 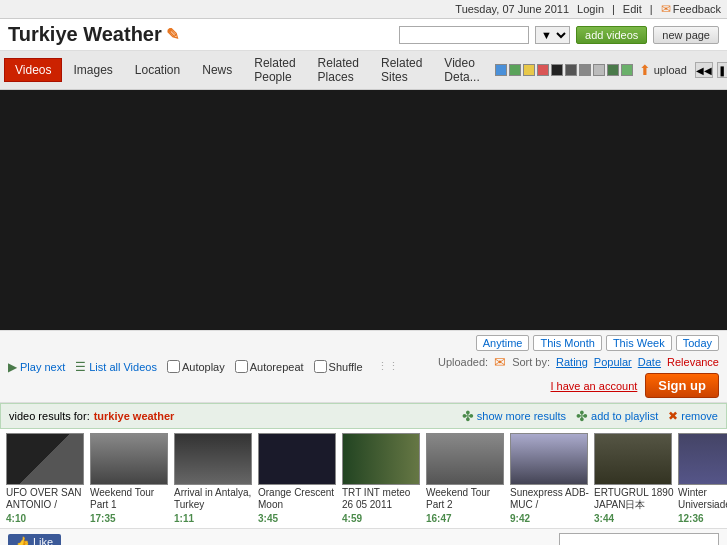 I want to click on video-thumb-item: Arrival in Antalya, Turkey1:11, so click(x=214, y=478).